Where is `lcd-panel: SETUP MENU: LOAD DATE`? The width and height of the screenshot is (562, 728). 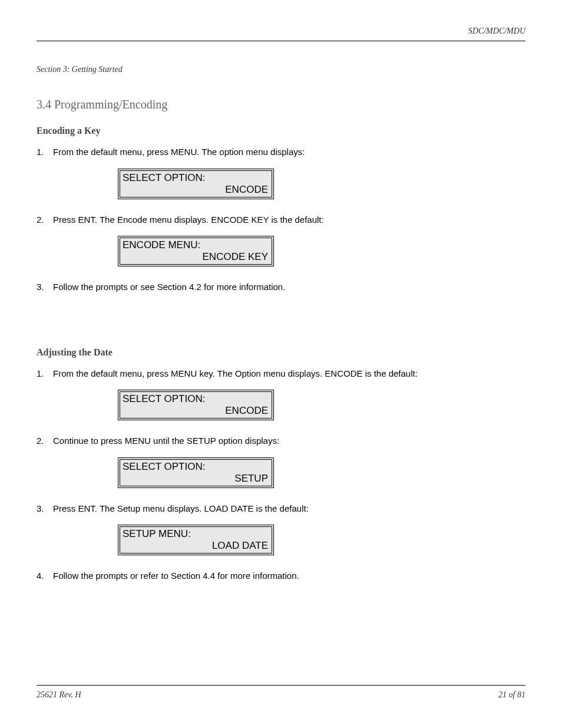
lcd-panel: SETUP MENU: LOAD DATE is located at coordinates (196, 540).